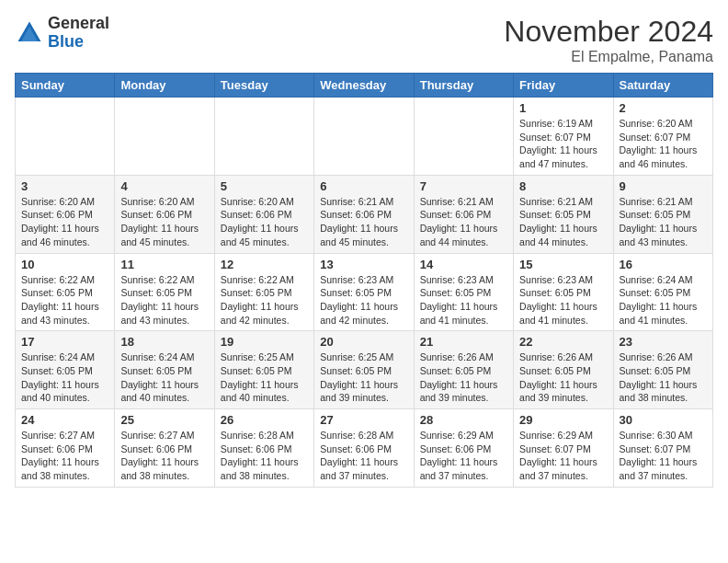 The image size is (728, 563). Describe the element at coordinates (609, 31) in the screenshot. I see `month-year: November 2024` at that location.